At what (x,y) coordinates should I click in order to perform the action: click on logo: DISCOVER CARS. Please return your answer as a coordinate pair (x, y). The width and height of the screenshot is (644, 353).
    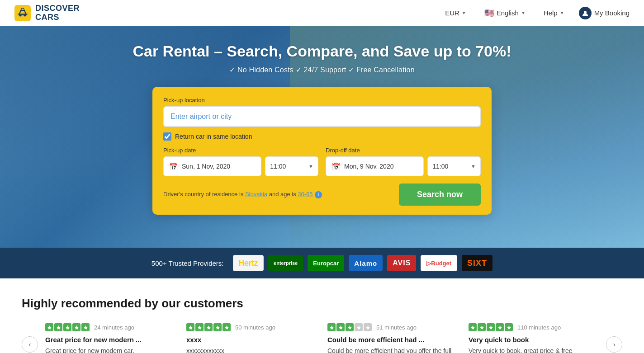
    Looking at the image, I should click on (47, 13).